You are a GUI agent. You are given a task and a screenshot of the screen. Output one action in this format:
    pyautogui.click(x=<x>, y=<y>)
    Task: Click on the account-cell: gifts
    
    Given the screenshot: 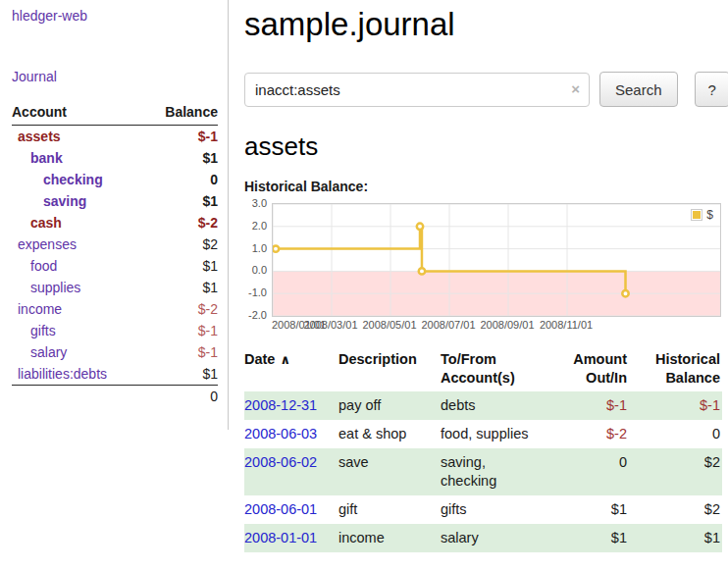 What is the action you would take?
    pyautogui.click(x=78, y=331)
    